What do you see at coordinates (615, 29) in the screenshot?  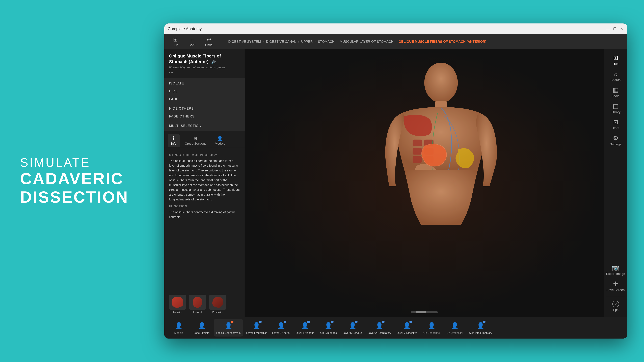 I see `restore-button: ❐` at bounding box center [615, 29].